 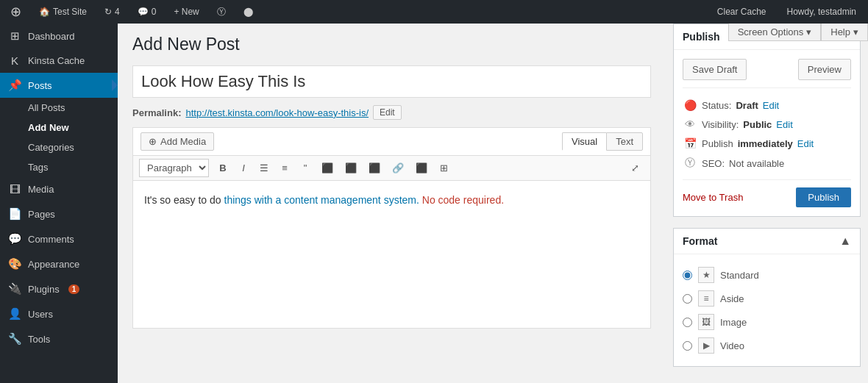 I want to click on format-metabox: Format ▲ ★Standard≡Aside🖼Image▶Video, so click(x=766, y=297).